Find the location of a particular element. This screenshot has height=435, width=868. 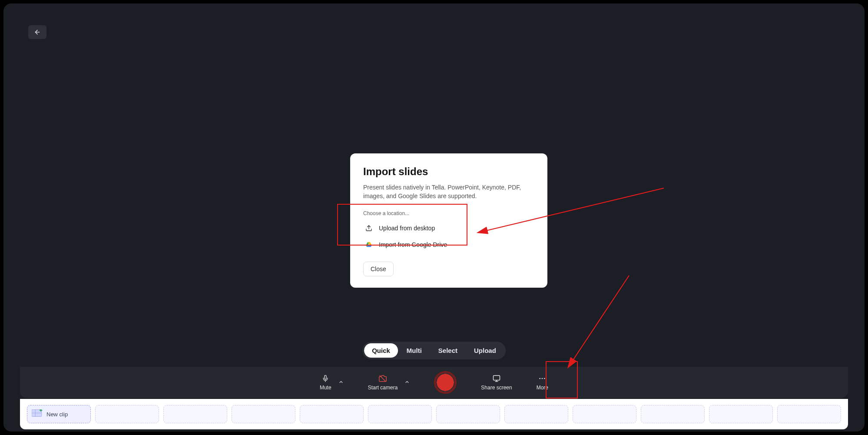

microphone-icon is located at coordinates (325, 379).